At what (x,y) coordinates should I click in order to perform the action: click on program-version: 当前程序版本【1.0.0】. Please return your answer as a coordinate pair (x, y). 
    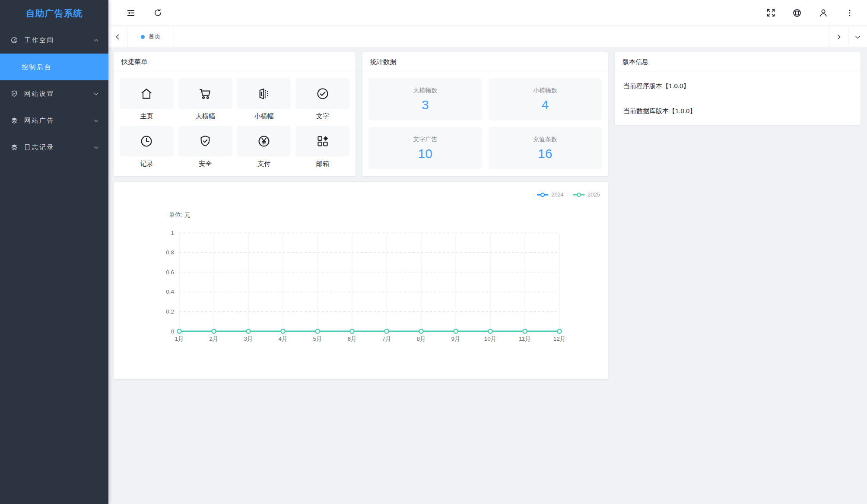
    Looking at the image, I should click on (738, 85).